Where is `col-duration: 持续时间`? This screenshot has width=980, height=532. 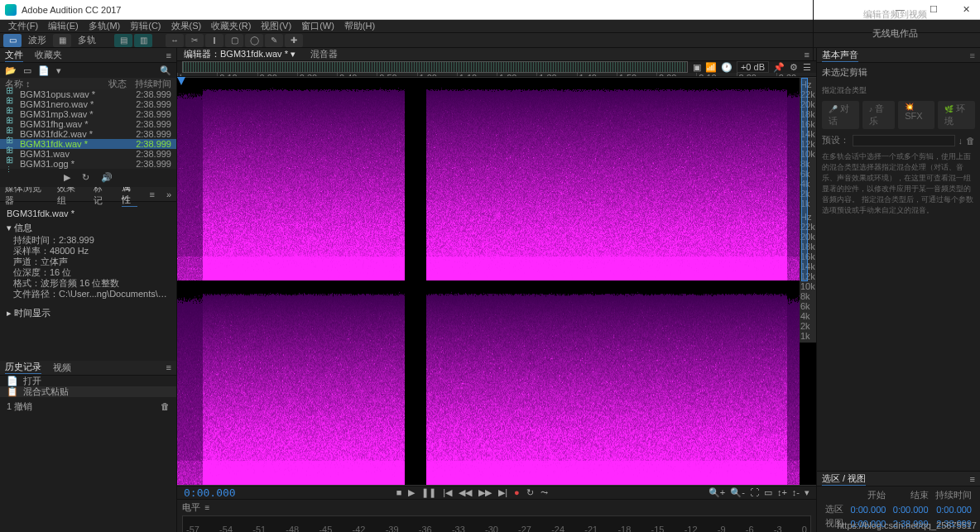 col-duration: 持续时间 is located at coordinates (153, 84).